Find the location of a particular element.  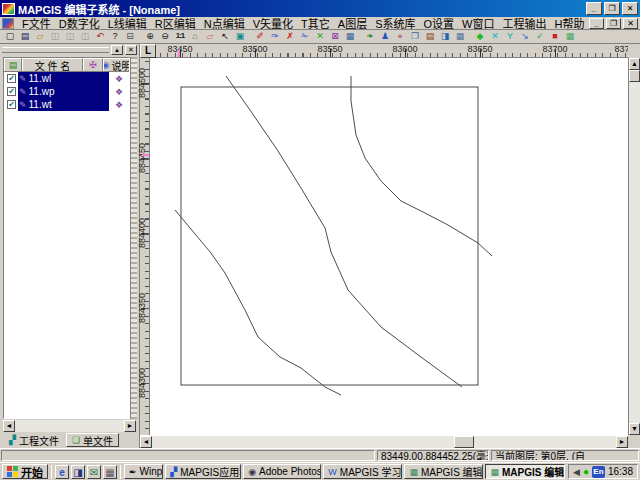

check-tool-icon: ✓ is located at coordinates (540, 36).